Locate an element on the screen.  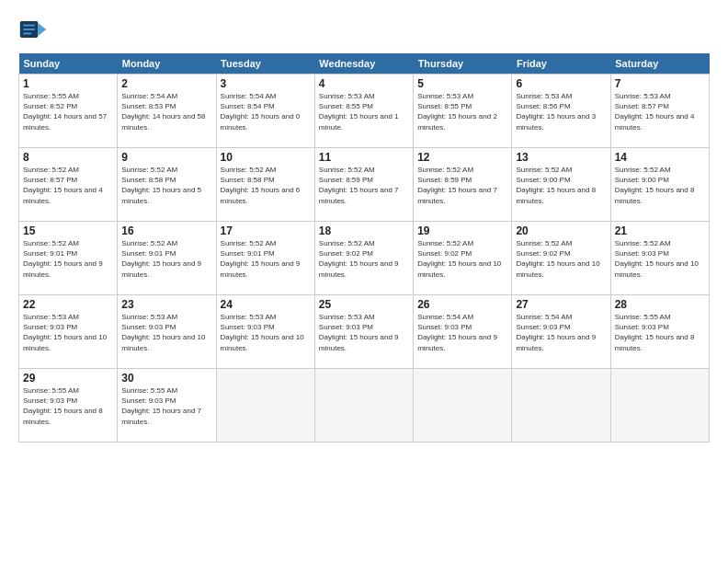
day-header-monday: Monday is located at coordinates (167, 64).